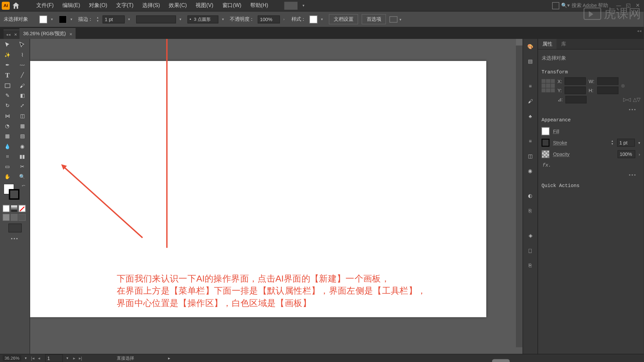 The width and height of the screenshot is (644, 362). I want to click on perspective-grid-tool-icon: ▦, so click(22, 126).